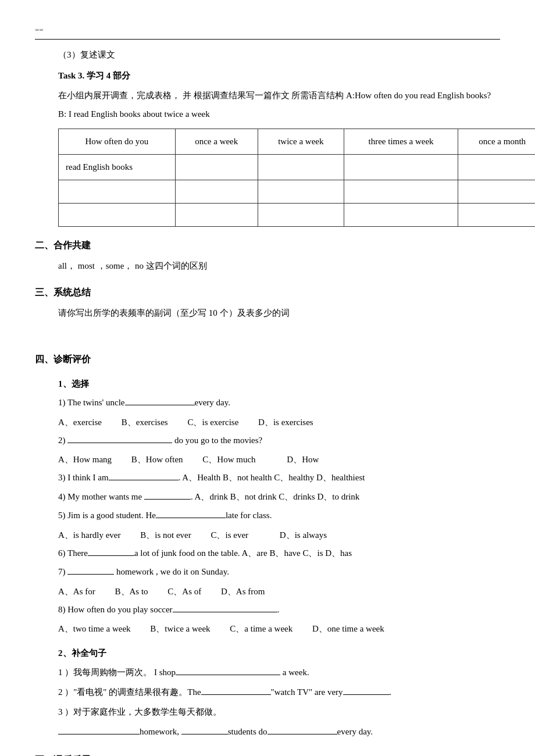 This screenshot has width=535, height=756. I want to click on table-row3-col5, so click(497, 215).